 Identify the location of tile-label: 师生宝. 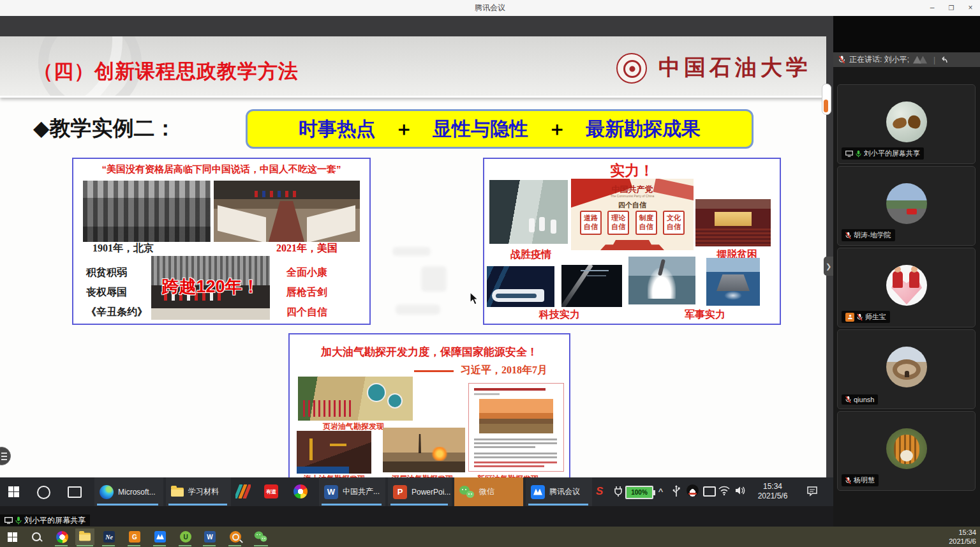
(866, 317).